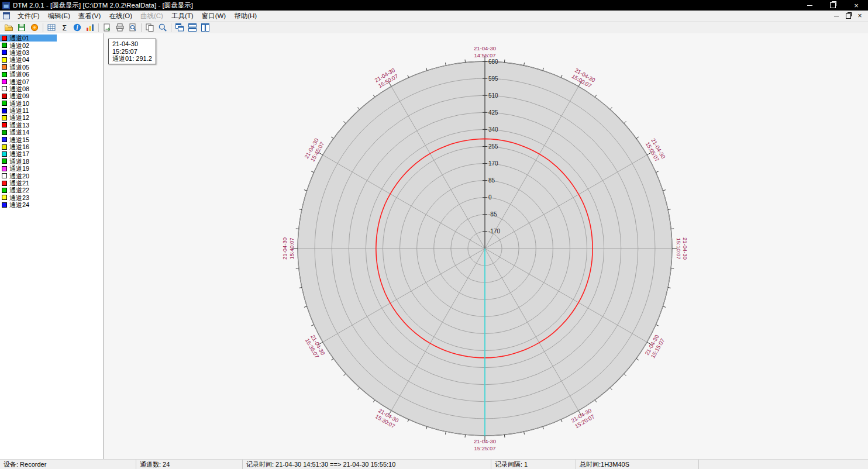  I want to click on channel-label: 通道20, so click(19, 176).